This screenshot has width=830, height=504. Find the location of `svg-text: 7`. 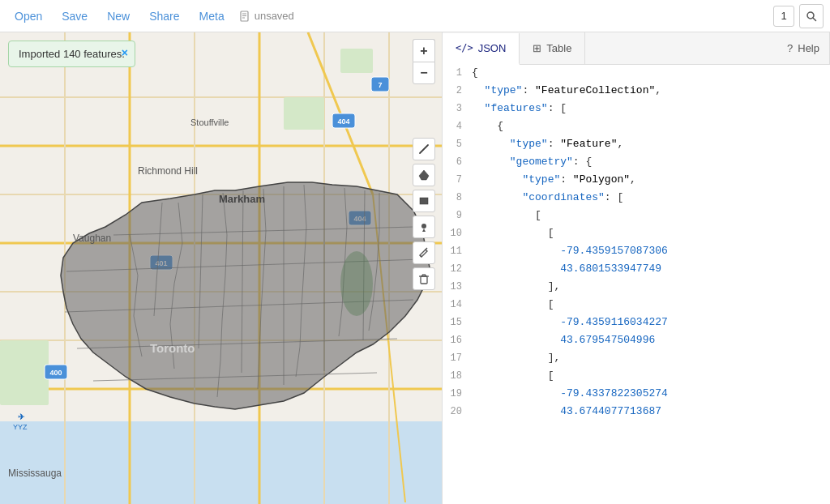

svg-text: 7 is located at coordinates (379, 85).